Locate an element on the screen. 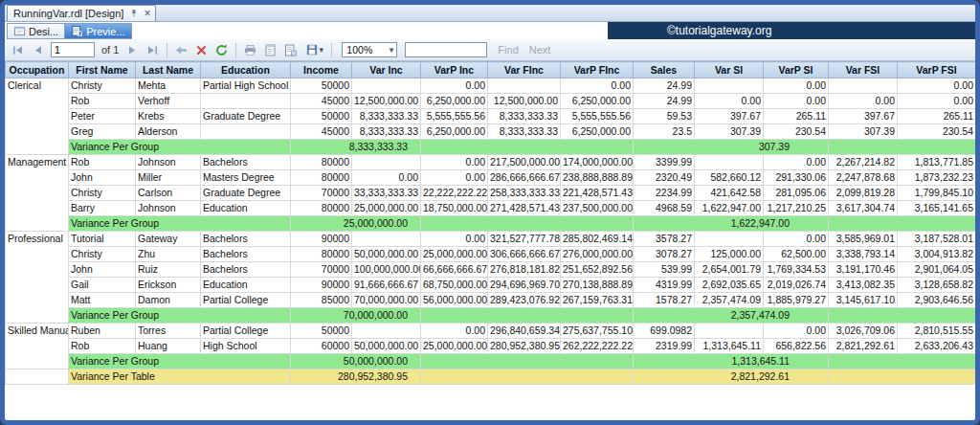  cell: Bachelors is located at coordinates (246, 163).